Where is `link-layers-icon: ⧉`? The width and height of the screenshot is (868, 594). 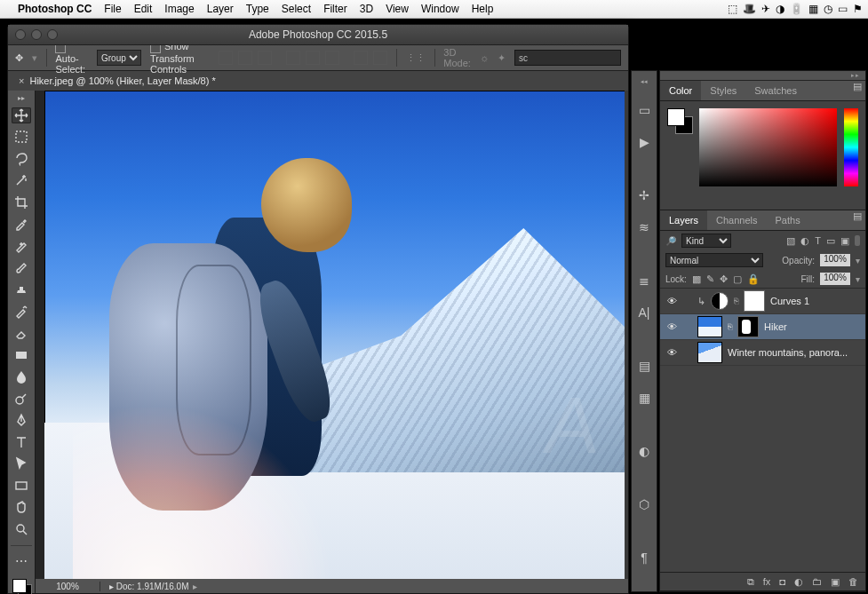
link-layers-icon: ⧉ is located at coordinates (751, 582).